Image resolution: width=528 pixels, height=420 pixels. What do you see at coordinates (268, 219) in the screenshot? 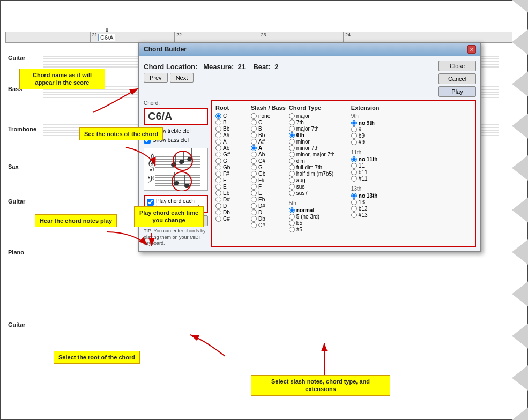
I see `slash-option-Db: Db` at bounding box center [268, 219].